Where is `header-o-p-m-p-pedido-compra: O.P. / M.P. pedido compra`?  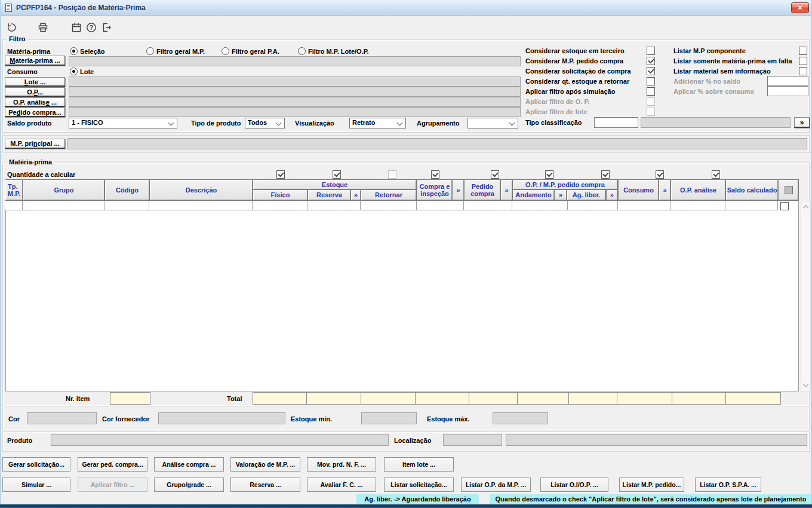
header-o-p-m-p-pedido-compra: O.P. / M.P. pedido compra is located at coordinates (565, 185).